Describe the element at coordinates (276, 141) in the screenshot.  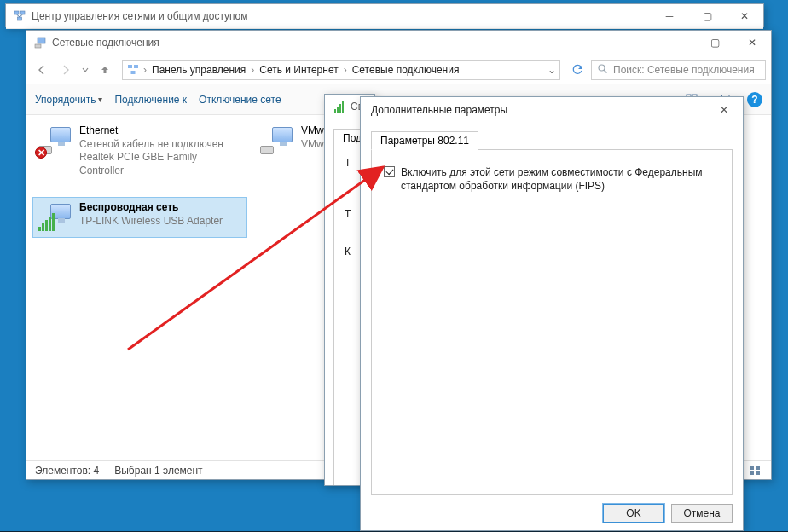
I see `vmware-icon` at that location.